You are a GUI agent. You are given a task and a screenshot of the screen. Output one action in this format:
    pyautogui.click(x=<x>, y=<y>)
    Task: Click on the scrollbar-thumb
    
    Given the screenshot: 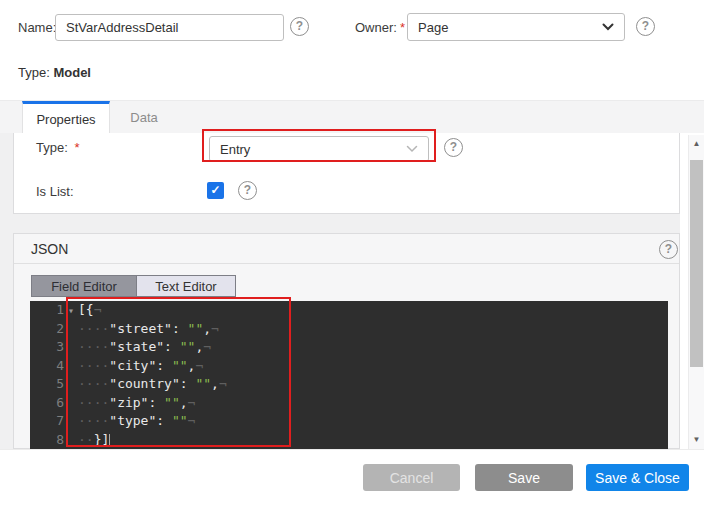 What is the action you would take?
    pyautogui.click(x=696, y=264)
    